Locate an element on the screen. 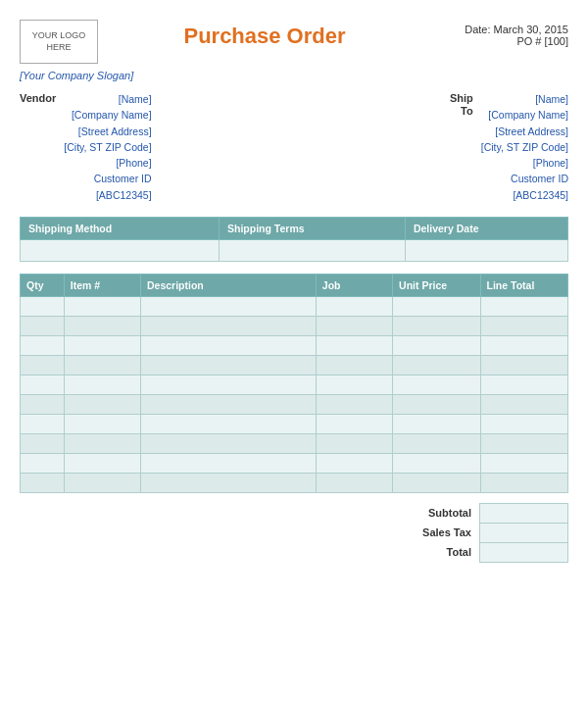 The height and width of the screenshot is (701, 588). vendor-customer-id: [ABC12345] is located at coordinates (108, 195).